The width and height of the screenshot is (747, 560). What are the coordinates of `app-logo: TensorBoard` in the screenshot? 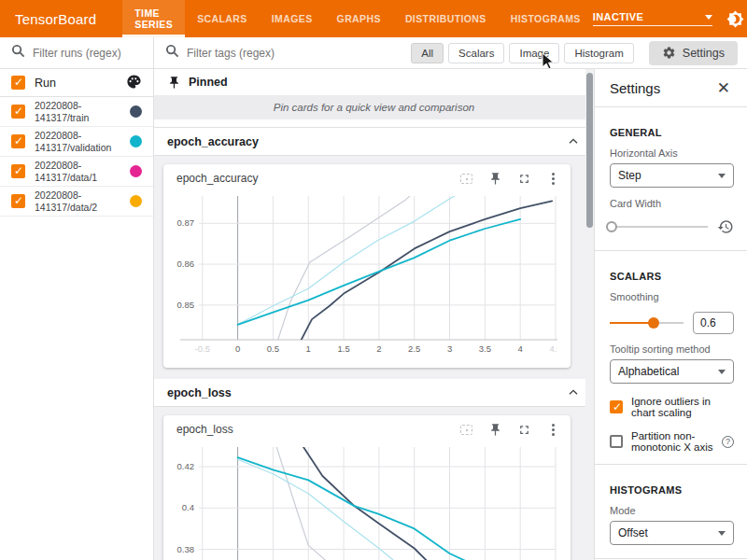 It's located at (62, 19).